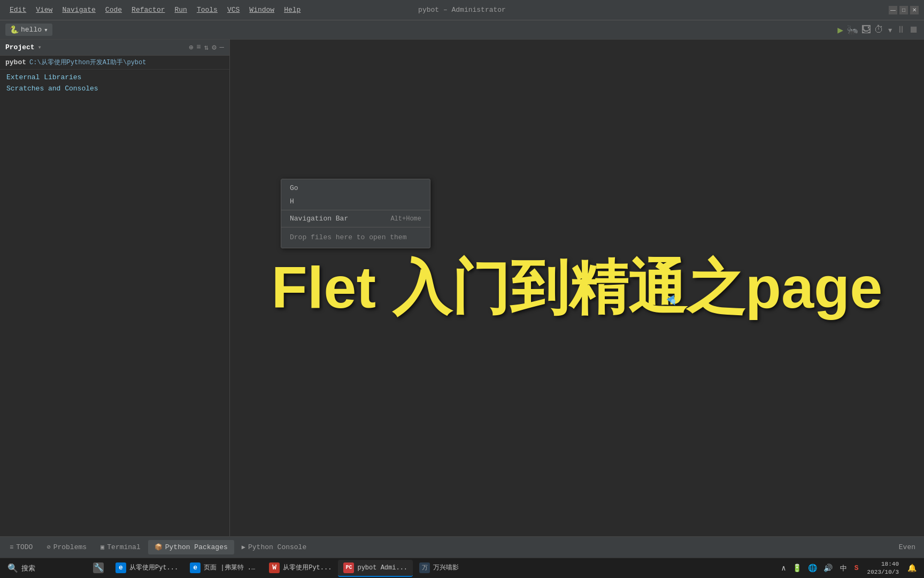 Image resolution: width=924 pixels, height=578 pixels. What do you see at coordinates (883, 568) in the screenshot?
I see `taskbar-clock: 18:40 2023/10/3` at bounding box center [883, 568].